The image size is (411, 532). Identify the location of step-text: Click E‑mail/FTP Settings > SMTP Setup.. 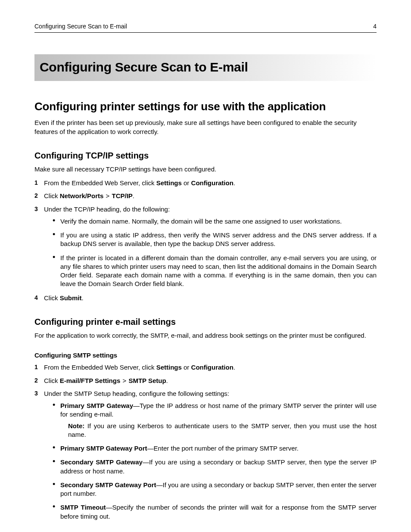
(106, 381).